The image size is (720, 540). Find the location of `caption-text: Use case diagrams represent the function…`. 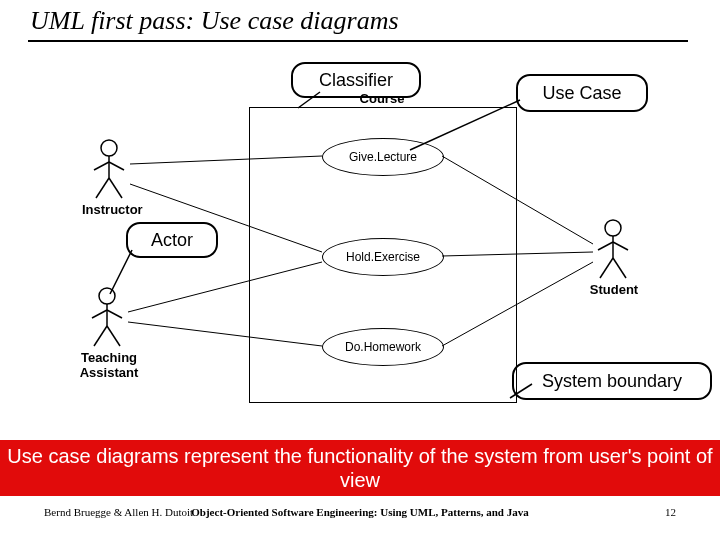

caption-text: Use case diagrams represent the function… is located at coordinates (360, 468).